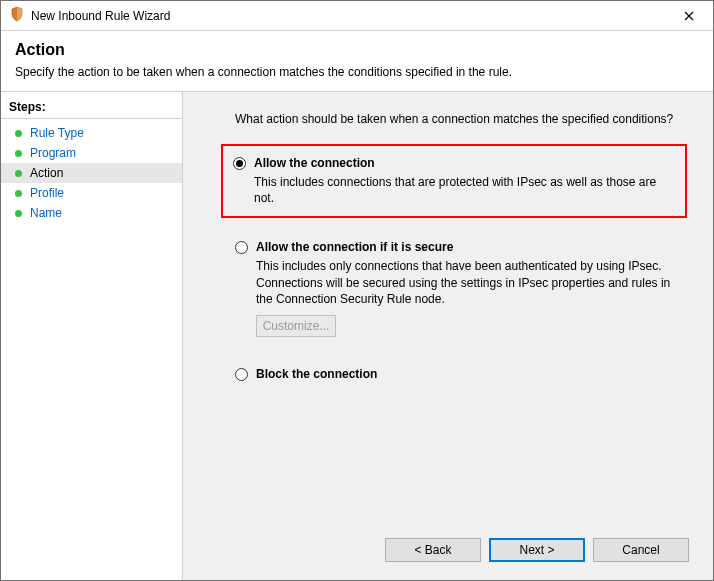 The image size is (714, 581). Describe the element at coordinates (92, 153) in the screenshot. I see `step-program: Program` at that location.